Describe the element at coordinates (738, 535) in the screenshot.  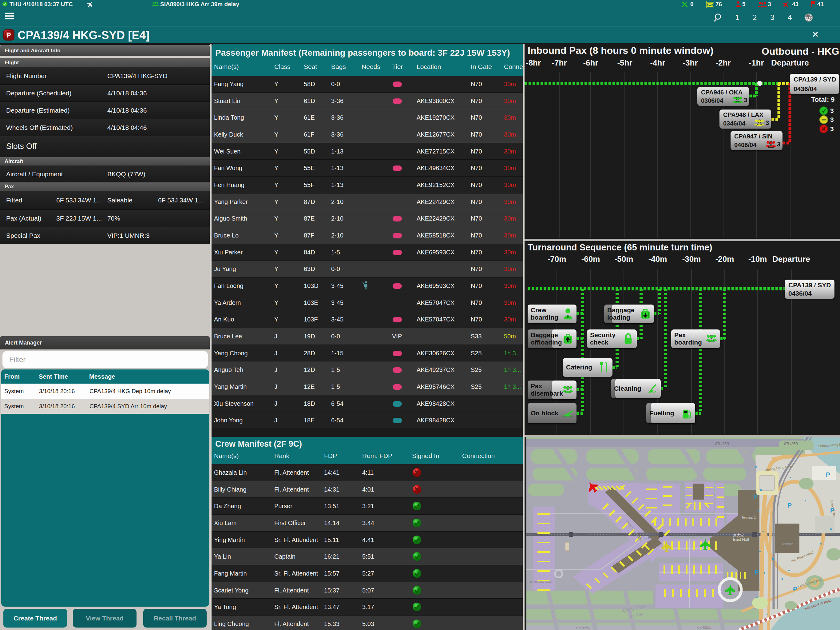
I see `svg-text: 東大堂` at that location.